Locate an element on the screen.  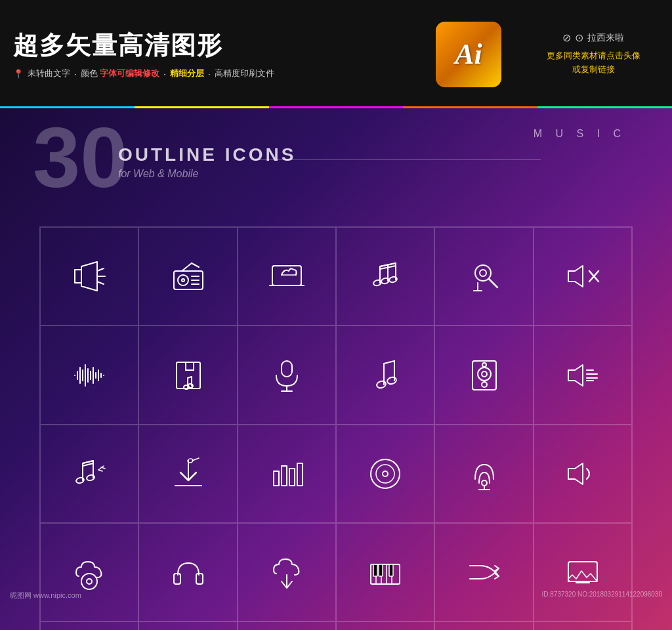
ai-logo-text: Ai is located at coordinates (469, 54).